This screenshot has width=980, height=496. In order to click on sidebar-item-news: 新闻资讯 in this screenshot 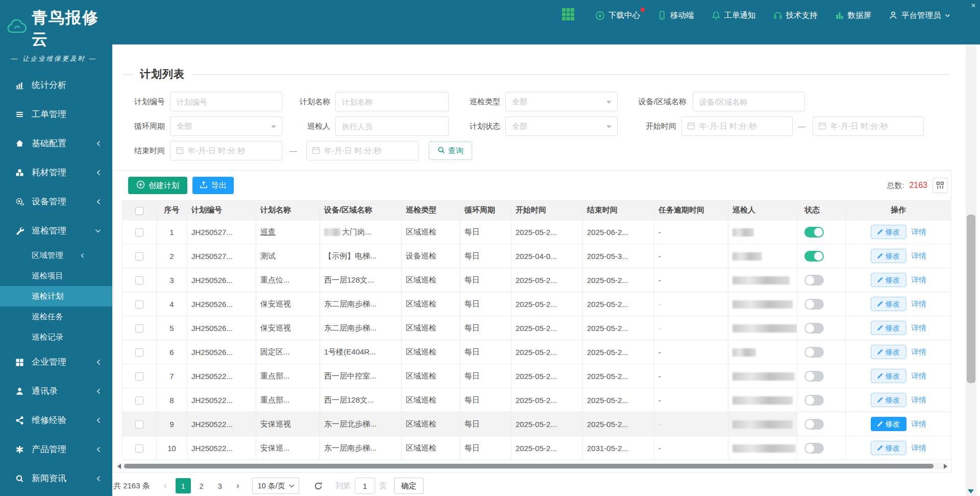, I will do `click(56, 478)`.